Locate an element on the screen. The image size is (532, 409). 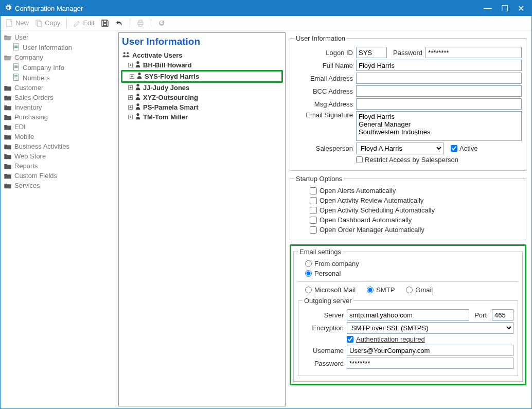
undo-button is located at coordinates (119, 23).